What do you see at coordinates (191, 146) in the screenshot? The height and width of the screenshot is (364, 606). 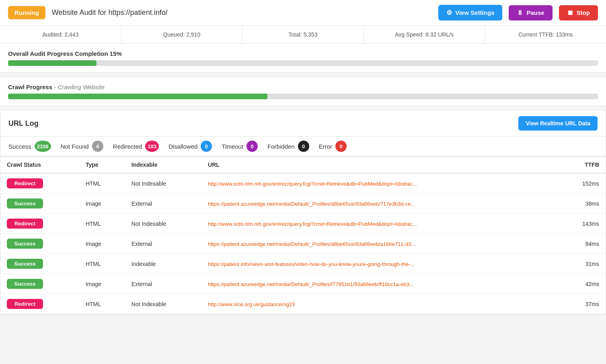 I see `filter-item-disallowed: Disallowed 0` at bounding box center [191, 146].